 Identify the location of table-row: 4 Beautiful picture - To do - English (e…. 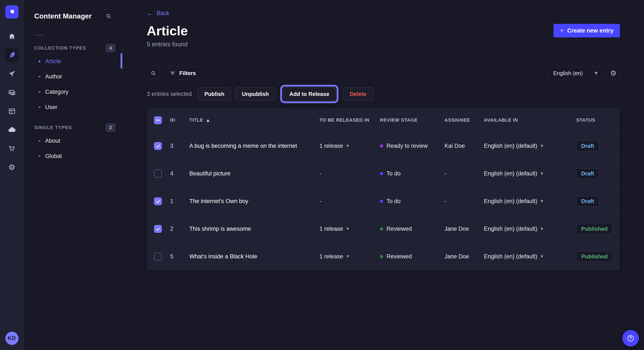
(384, 174).